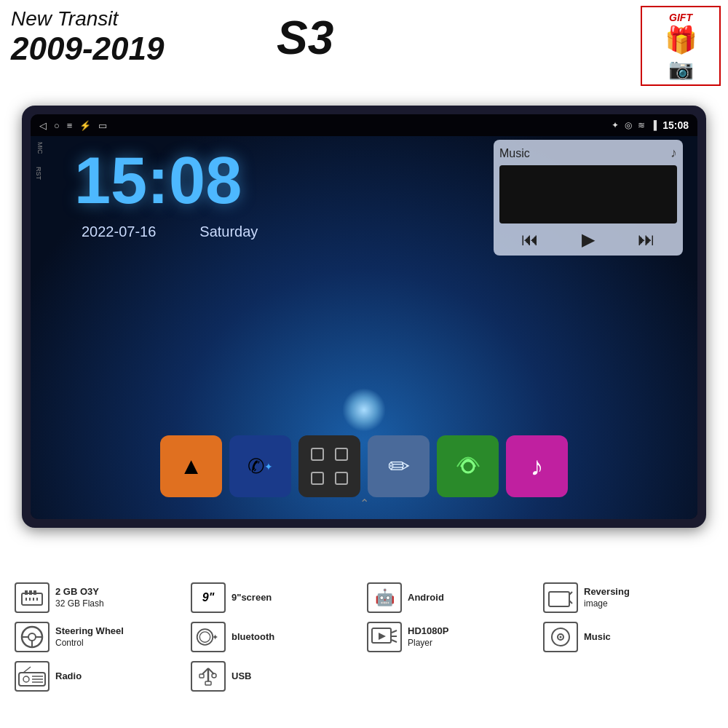 The height and width of the screenshot is (728, 728). I want to click on app-grid: ▲ ✆✦ ✏ ♪, so click(364, 466).